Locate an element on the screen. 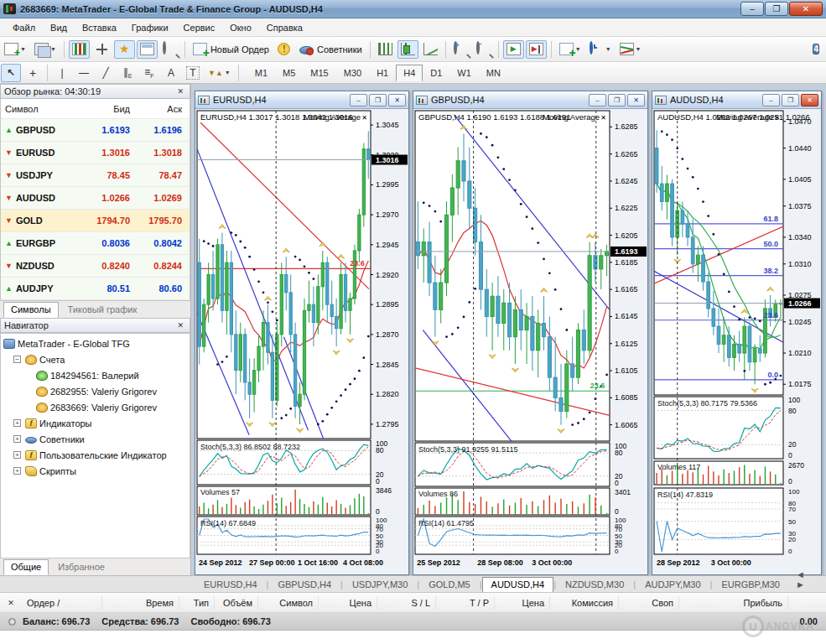  bar-chart-button is located at coordinates (386, 49).